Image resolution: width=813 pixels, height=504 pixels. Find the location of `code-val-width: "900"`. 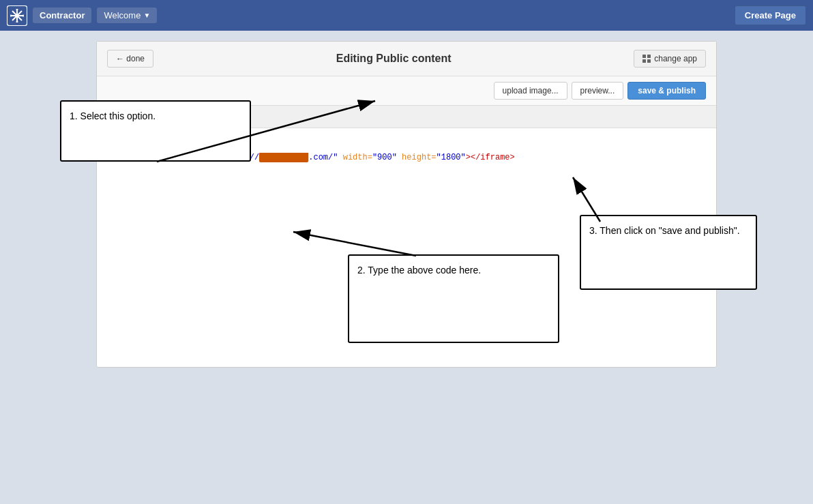

code-val-width: "900" is located at coordinates (385, 158).